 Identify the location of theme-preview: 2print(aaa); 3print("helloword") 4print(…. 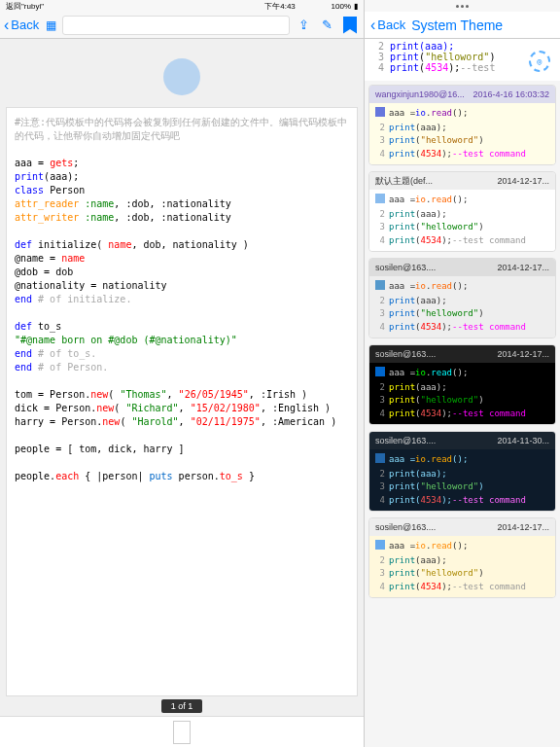
(463, 60).